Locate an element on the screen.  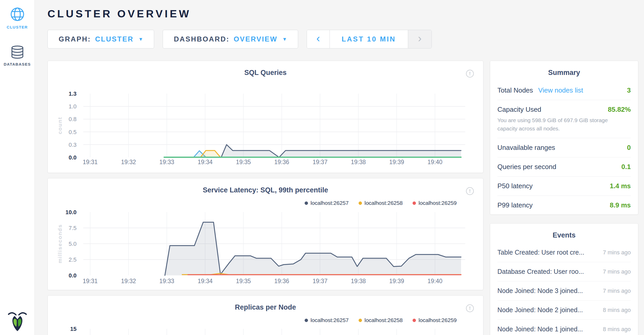
event-row: Node Joined: Node 2 joined... 8 mins ago is located at coordinates (564, 310).